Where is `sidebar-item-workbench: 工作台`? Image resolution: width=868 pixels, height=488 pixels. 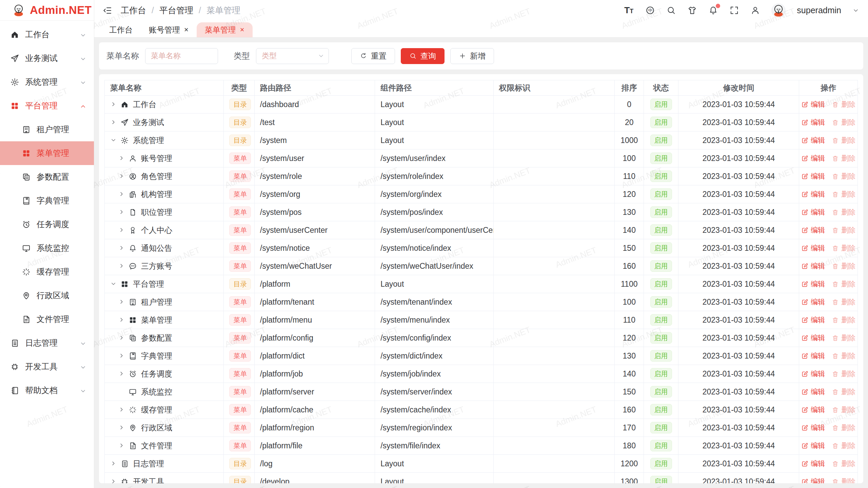
sidebar-item-workbench: 工作台 is located at coordinates (47, 35).